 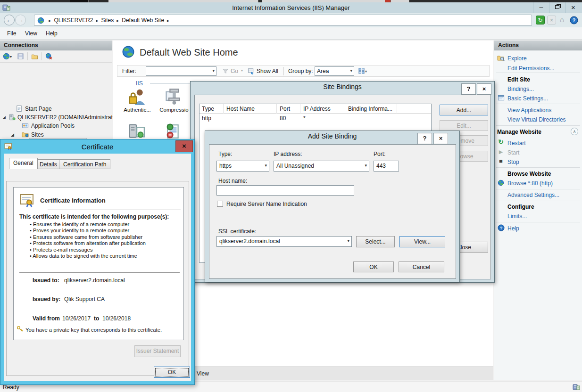 I want to click on breadcrumb-sites: Sites, so click(x=108, y=20).